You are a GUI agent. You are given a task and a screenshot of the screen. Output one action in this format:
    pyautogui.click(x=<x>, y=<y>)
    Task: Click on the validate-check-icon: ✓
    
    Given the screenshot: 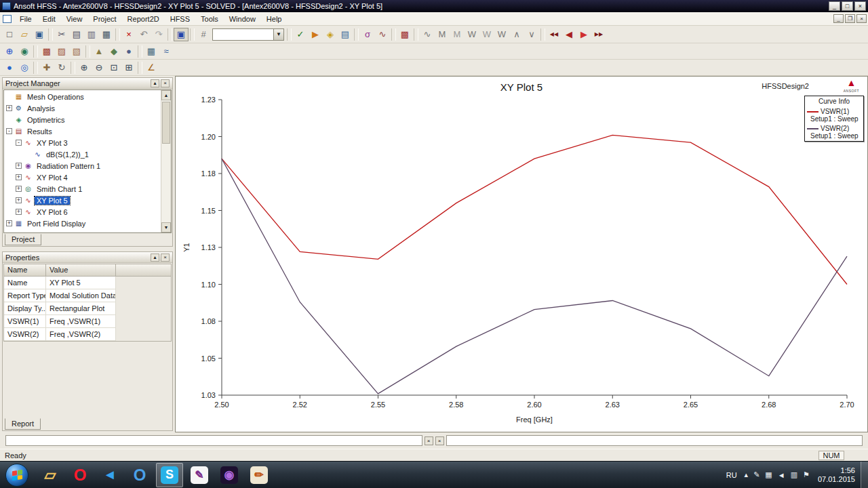 What is the action you would take?
    pyautogui.click(x=300, y=35)
    